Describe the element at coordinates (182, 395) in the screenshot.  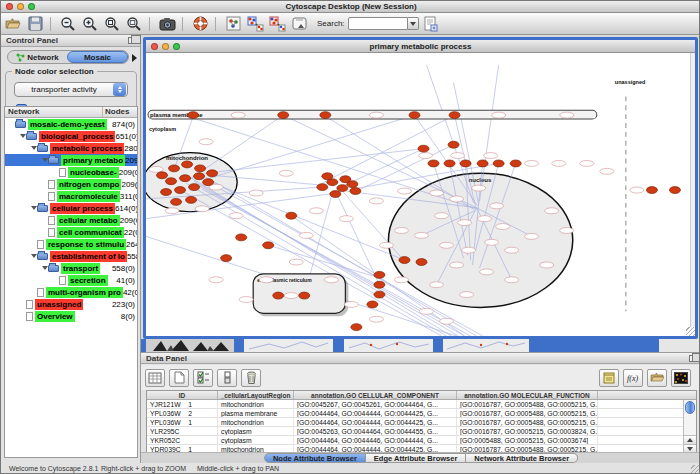
I see `col-id: ID` at that location.